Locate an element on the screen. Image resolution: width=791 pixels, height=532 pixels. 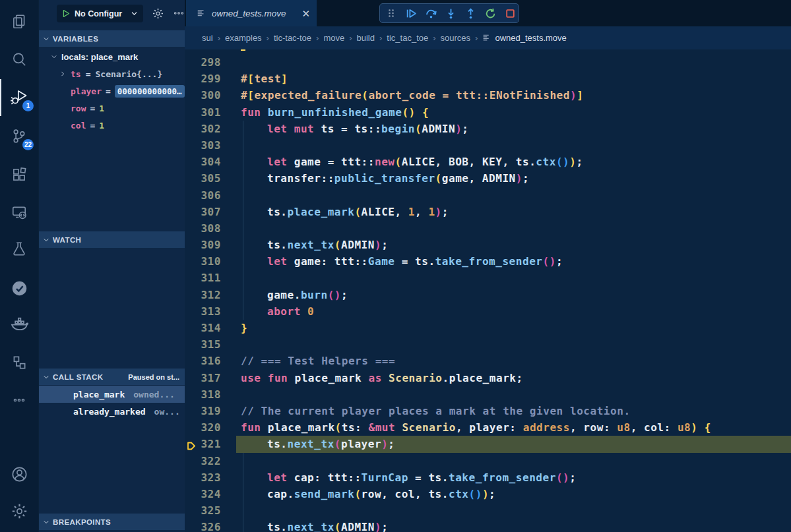
code-line: 313abort 0 is located at coordinates (488, 311).